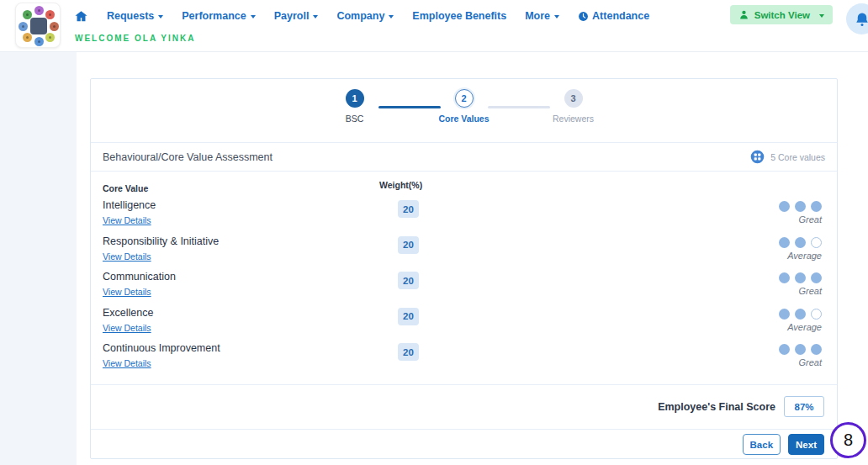  Describe the element at coordinates (464, 242) in the screenshot. I see `core-value-name: Responsibility & Initiative` at that location.